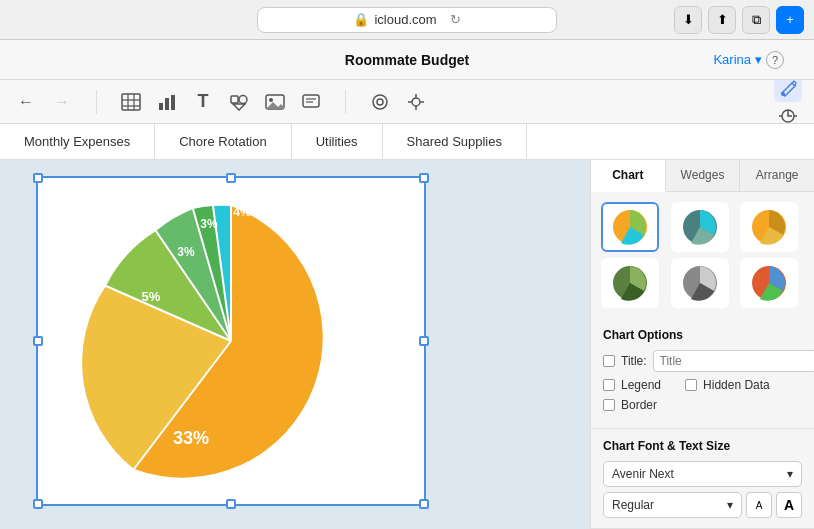 This screenshot has width=814, height=529. What do you see at coordinates (231, 504) in the screenshot?
I see `handle-bc` at bounding box center [231, 504].